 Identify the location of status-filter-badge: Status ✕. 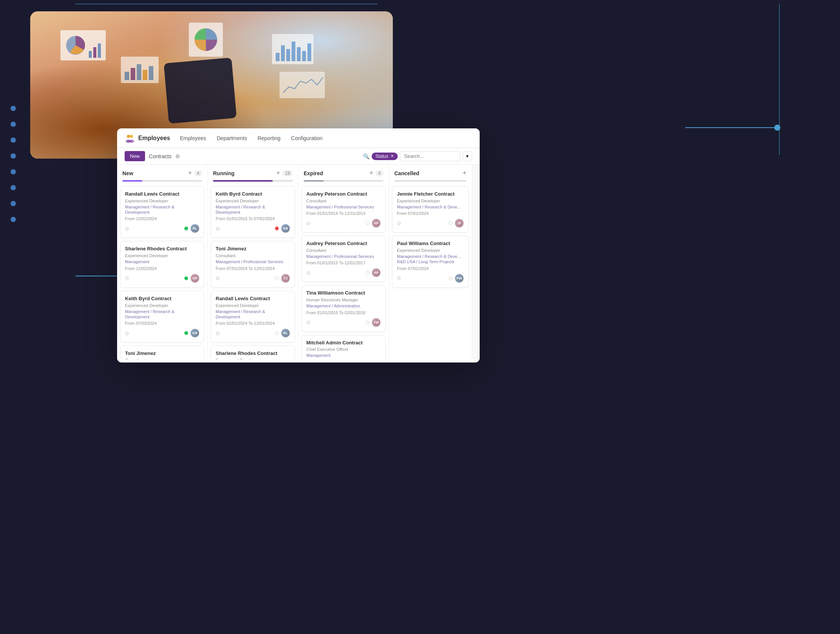
(385, 156).